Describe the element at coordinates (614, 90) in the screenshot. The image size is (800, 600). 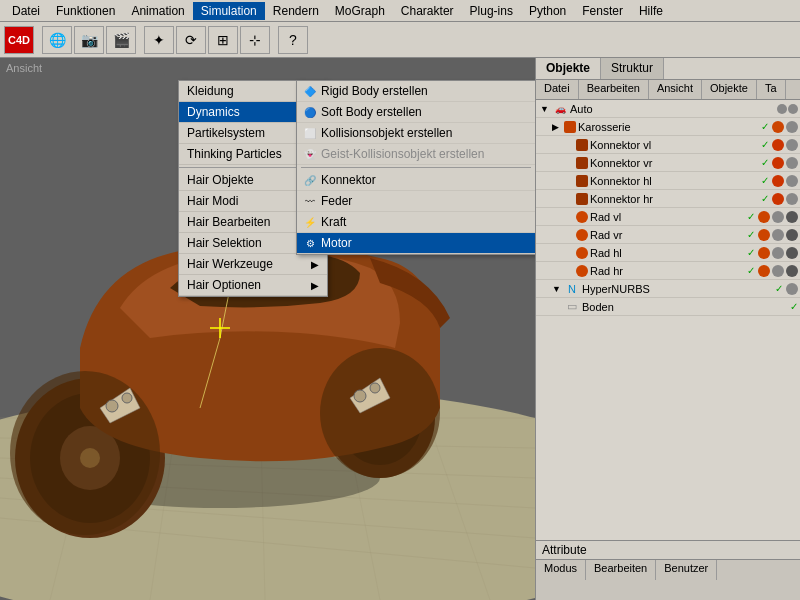
I see `subtab-bearbeiten: Bearbeiten` at that location.